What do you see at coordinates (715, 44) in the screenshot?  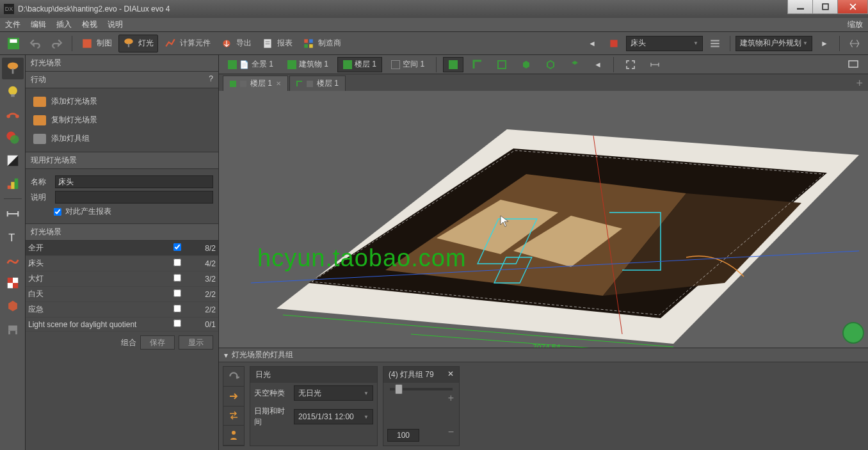 I see `scene-list-button` at bounding box center [715, 44].